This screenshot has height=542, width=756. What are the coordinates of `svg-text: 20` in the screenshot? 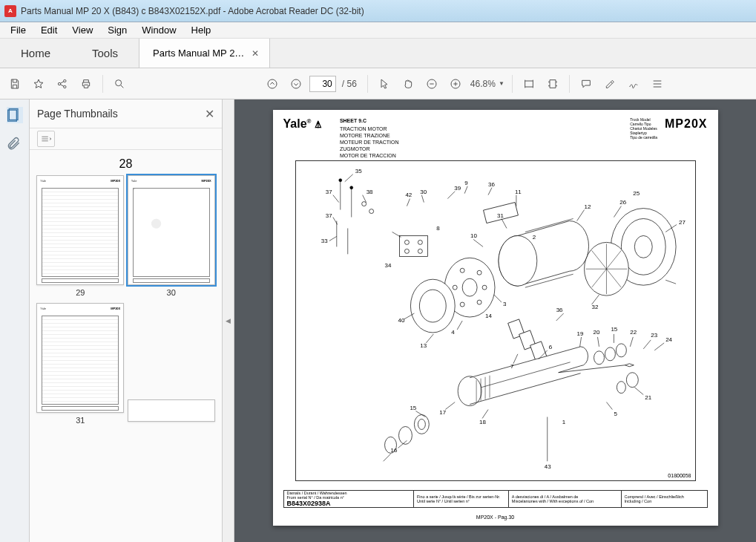 It's located at (596, 333).